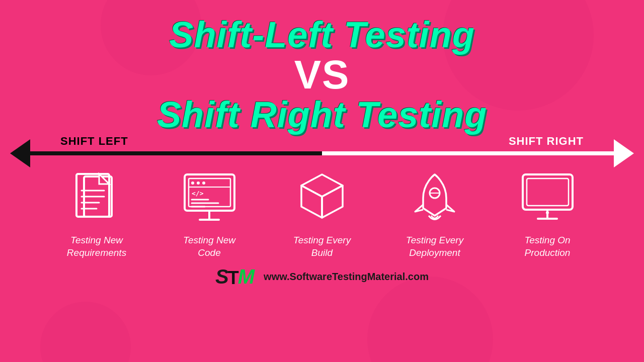 Image resolution: width=644 pixels, height=362 pixels. What do you see at coordinates (322, 153) in the screenshot?
I see `arrow-track` at bounding box center [322, 153].